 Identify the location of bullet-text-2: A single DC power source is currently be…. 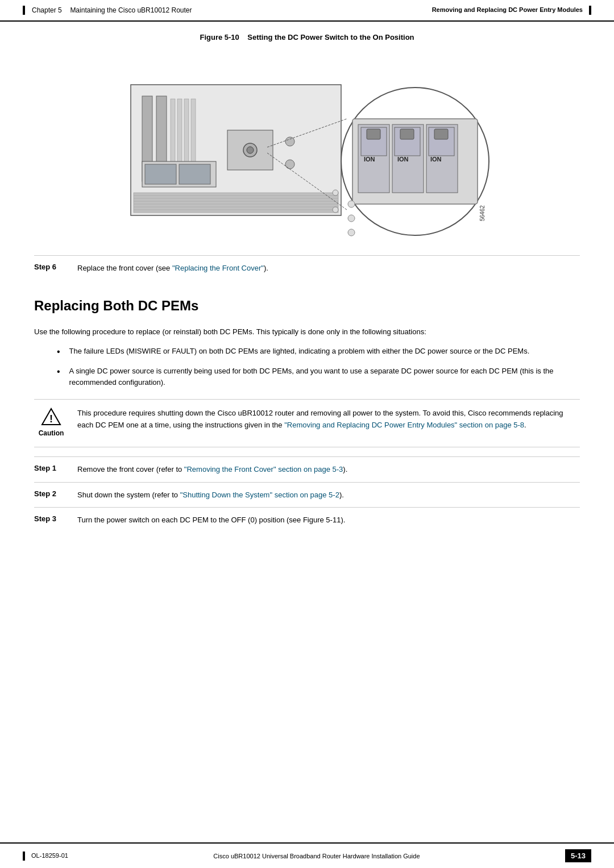
(325, 377).